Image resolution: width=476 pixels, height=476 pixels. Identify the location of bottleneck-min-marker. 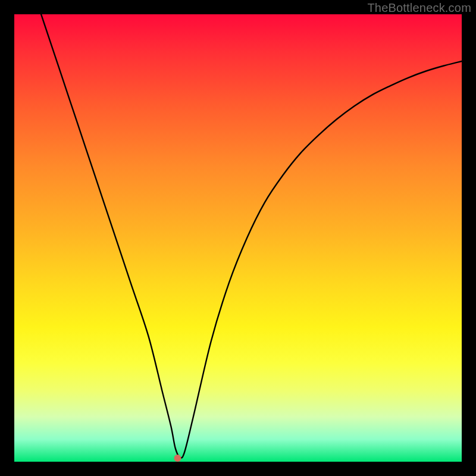
(177, 458).